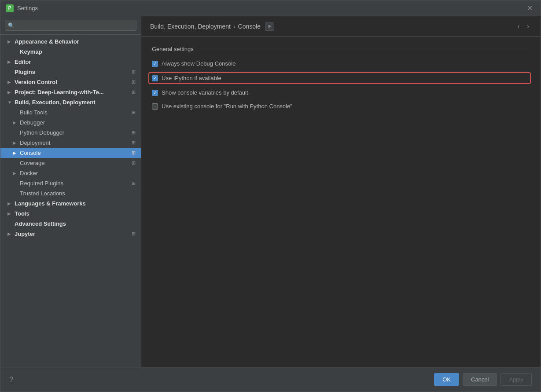 This screenshot has height=392, width=541. I want to click on sidebar-item-coverage: Coverage⊞, so click(70, 163).